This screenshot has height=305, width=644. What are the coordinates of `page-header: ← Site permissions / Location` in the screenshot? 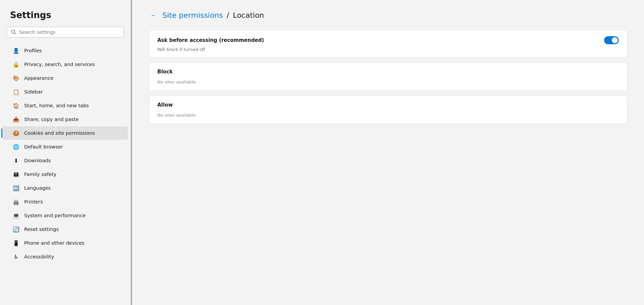 It's located at (388, 15).